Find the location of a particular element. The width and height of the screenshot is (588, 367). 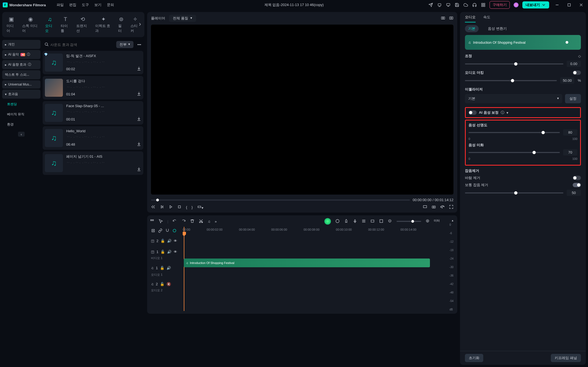

user-avatar is located at coordinates (516, 5).